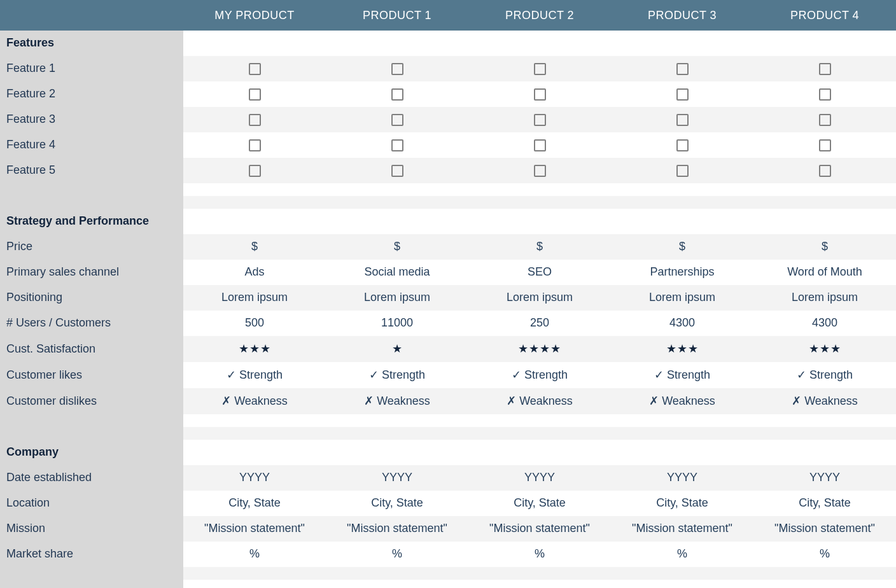 The height and width of the screenshot is (588, 896). What do you see at coordinates (397, 349) in the screenshot?
I see `cell: ★` at bounding box center [397, 349].